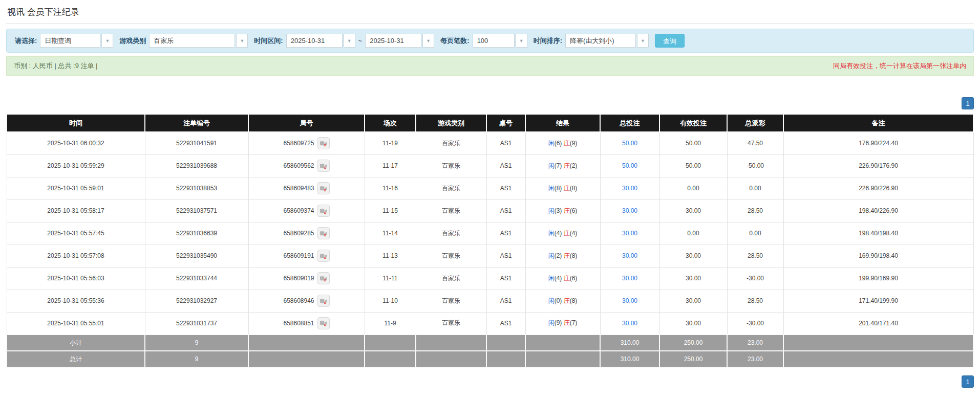 The image size is (980, 400). I want to click on cell-bet-id: 522931036639, so click(197, 233).